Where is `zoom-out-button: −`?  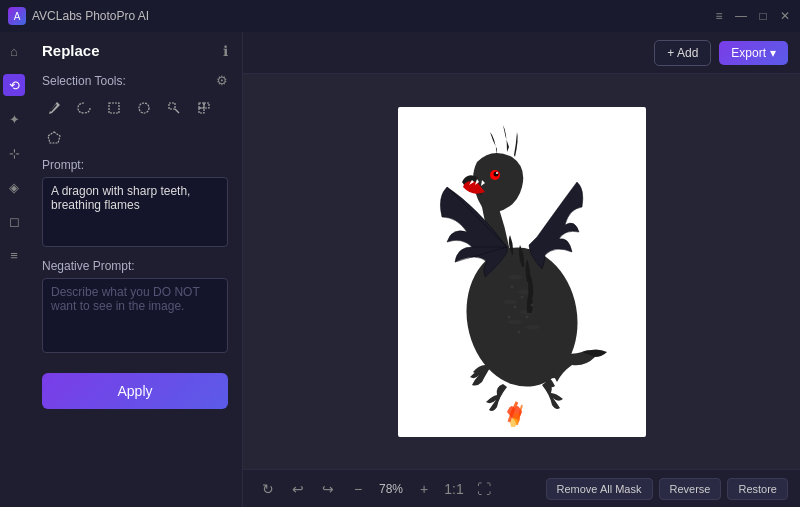
zoom-out-button: − is located at coordinates (358, 489).